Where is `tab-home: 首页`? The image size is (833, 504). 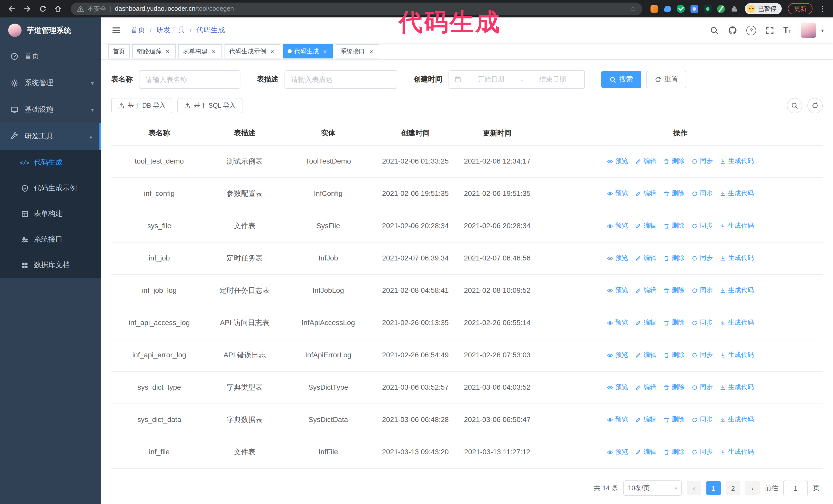
tab-home: 首页 is located at coordinates (119, 51).